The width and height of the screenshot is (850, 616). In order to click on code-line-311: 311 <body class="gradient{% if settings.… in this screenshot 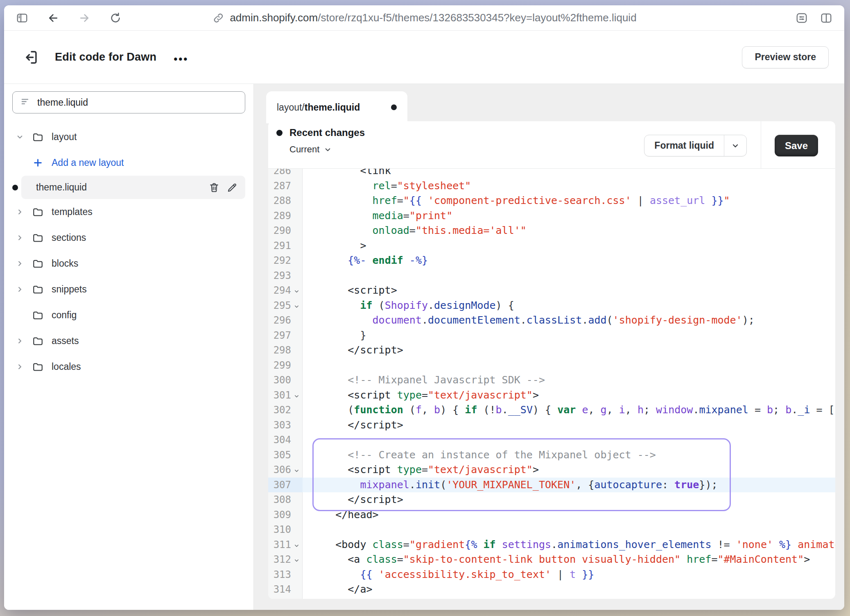, I will do `click(552, 545)`.